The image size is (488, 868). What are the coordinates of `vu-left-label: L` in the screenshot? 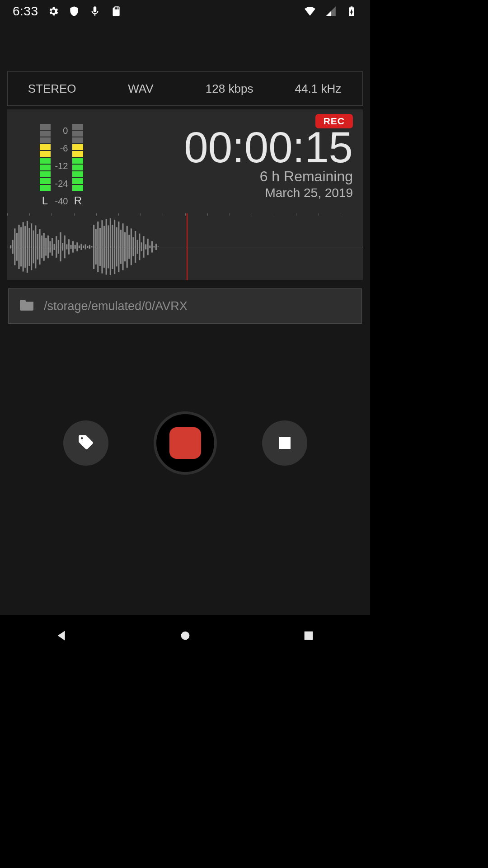 It's located at (45, 201).